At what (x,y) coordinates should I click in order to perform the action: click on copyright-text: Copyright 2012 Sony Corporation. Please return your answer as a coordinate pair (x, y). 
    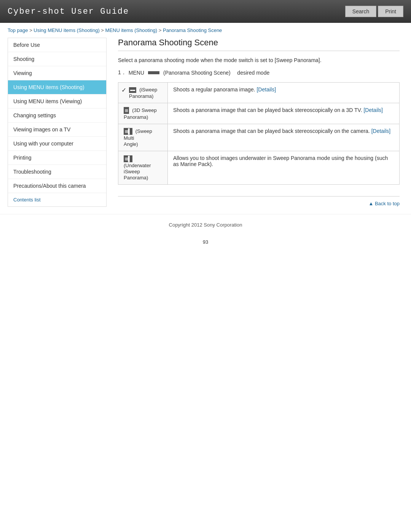
    Looking at the image, I should click on (206, 225).